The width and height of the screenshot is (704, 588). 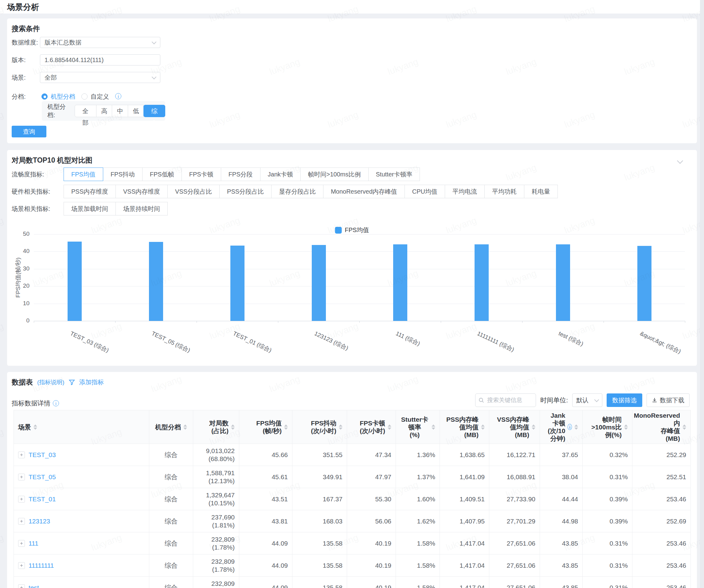 I want to click on metric-cell: 252.51, so click(x=662, y=477).